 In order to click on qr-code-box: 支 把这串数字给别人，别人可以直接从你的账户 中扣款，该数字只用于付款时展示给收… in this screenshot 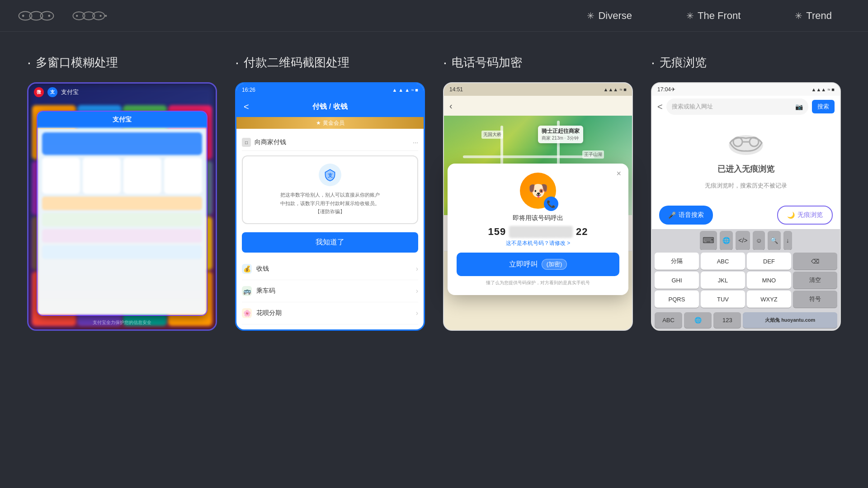, I will do `click(330, 190)`.